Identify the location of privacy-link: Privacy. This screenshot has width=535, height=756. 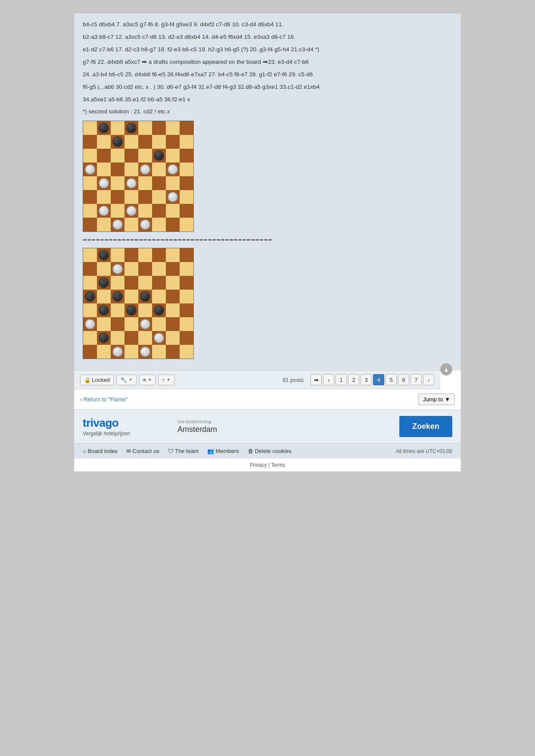
(258, 465).